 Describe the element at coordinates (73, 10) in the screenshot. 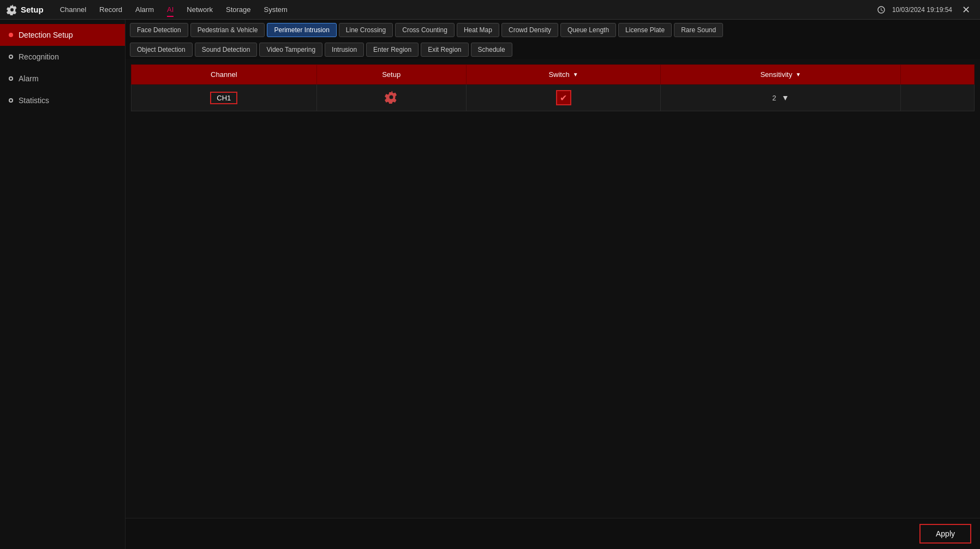

I see `nav-channel: Channel` at that location.